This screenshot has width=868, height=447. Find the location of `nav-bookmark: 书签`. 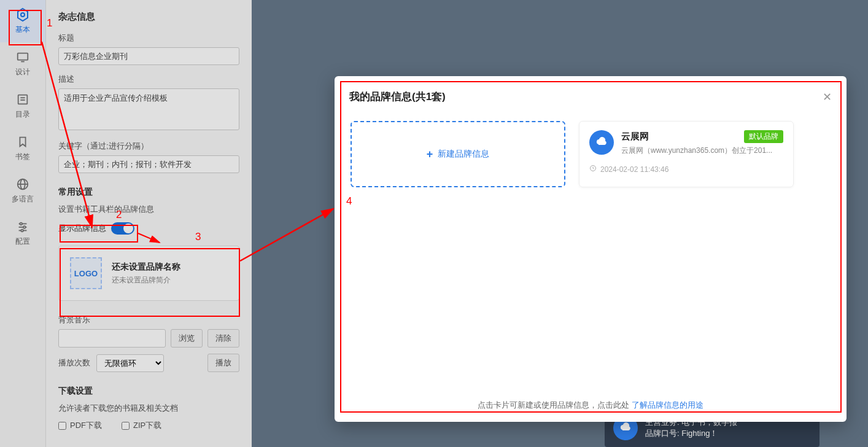

nav-bookmark: 书签 is located at coordinates (23, 149).